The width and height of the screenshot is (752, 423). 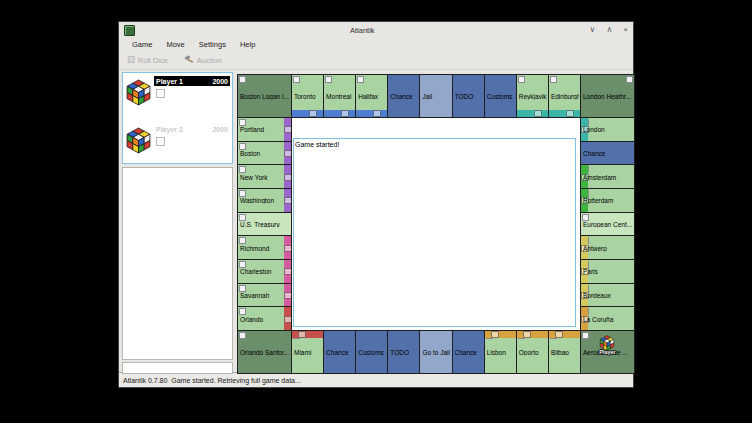 What do you see at coordinates (264, 200) in the screenshot?
I see `board-tile-washington: Washington` at bounding box center [264, 200].